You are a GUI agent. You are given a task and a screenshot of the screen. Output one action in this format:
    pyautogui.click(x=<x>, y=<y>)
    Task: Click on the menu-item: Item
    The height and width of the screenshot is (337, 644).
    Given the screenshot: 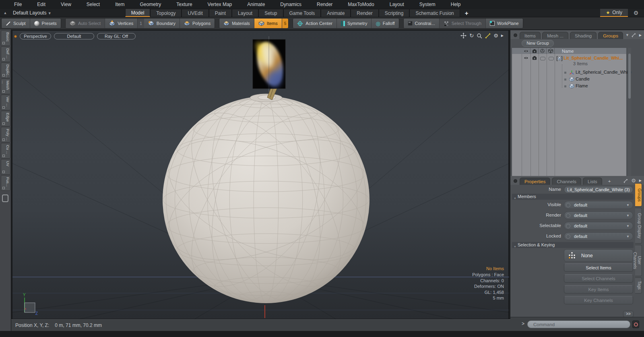 What is the action you would take?
    pyautogui.click(x=120, y=4)
    